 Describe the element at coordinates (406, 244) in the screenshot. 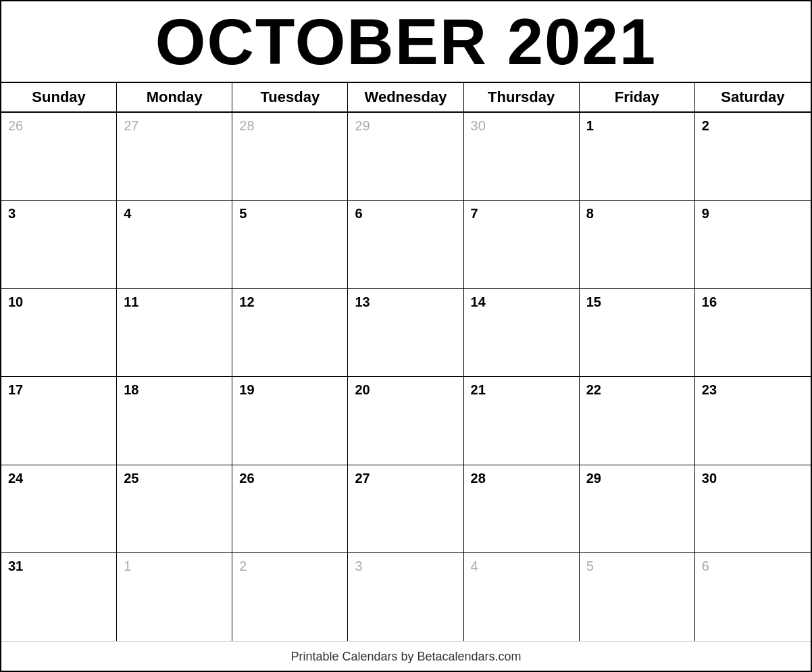

I see `week-row: 3456789` at that location.